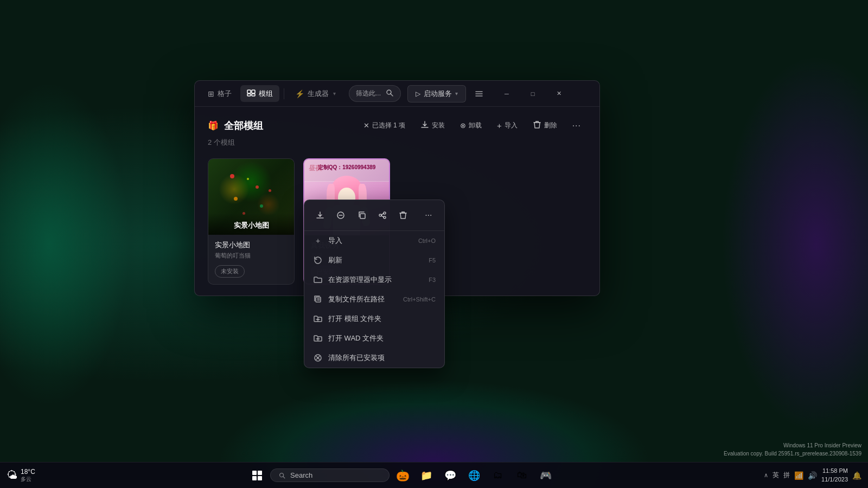 The image size is (868, 488). I want to click on ctx-copy-button, so click(362, 215).